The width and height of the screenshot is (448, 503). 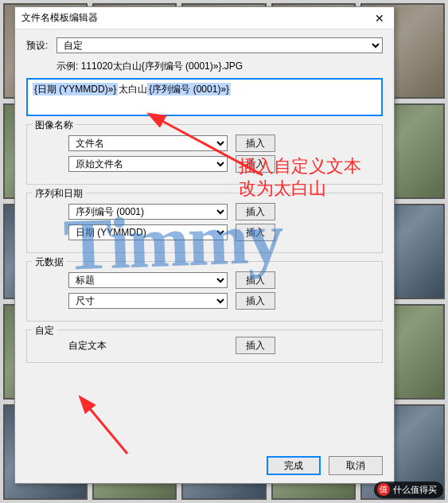 What do you see at coordinates (148, 143) in the screenshot?
I see `filename-select: 文件名` at bounding box center [148, 143].